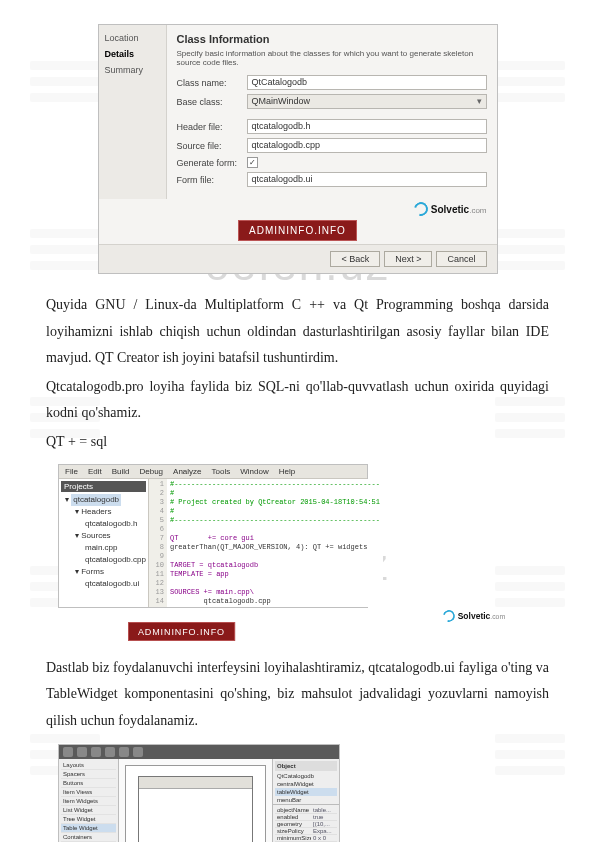 The image size is (595, 842). What do you see at coordinates (95, 472) in the screenshot?
I see `menu-edit: Edit` at bounding box center [95, 472].